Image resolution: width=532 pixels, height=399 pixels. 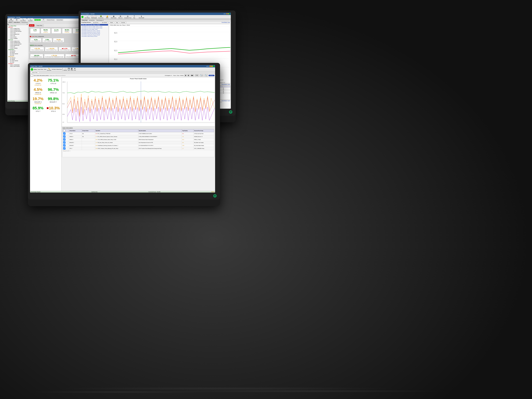 What do you see at coordinates (18, 43) in the screenshot?
I see `tree-ctgb-compressor: CTGB_COMPRESSOR` at bounding box center [18, 43].